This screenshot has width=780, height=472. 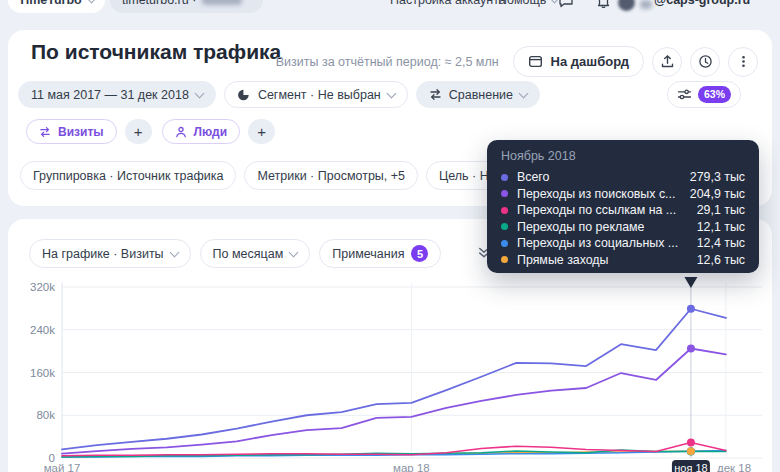 I want to click on svg-text: 80k, so click(x=46, y=415).